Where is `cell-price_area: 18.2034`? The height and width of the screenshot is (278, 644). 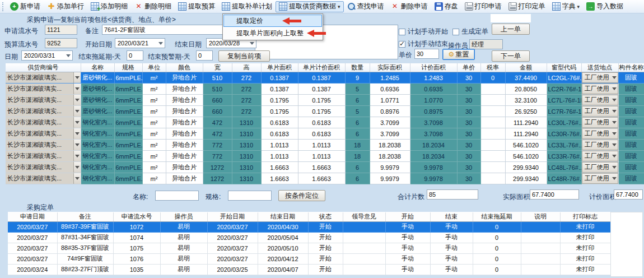 cell-price_area: 18.2034 is located at coordinates (433, 145).